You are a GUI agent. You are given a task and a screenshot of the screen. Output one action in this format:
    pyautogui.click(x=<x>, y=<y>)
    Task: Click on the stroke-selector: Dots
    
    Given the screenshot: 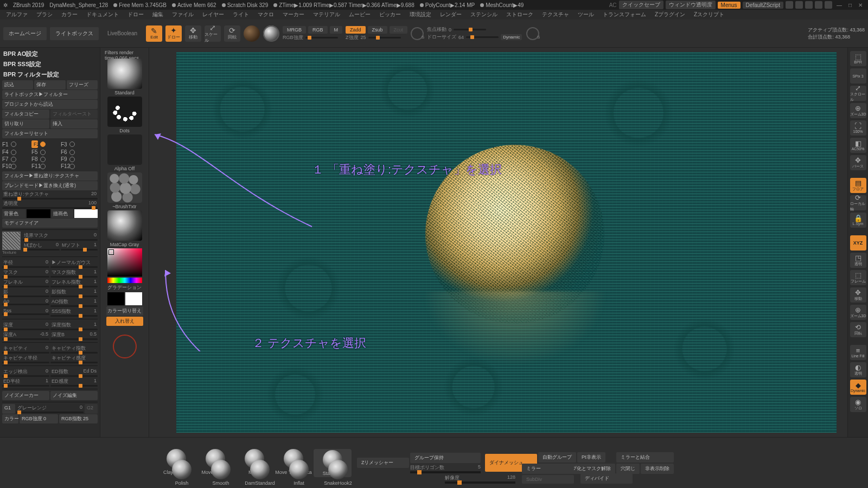 What is the action you would take?
    pyautogui.click(x=125, y=115)
    